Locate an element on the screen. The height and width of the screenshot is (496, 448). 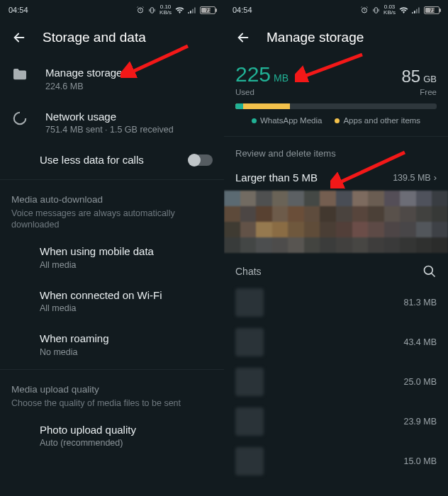
mobile-data-sub: All media is located at coordinates (126, 265).